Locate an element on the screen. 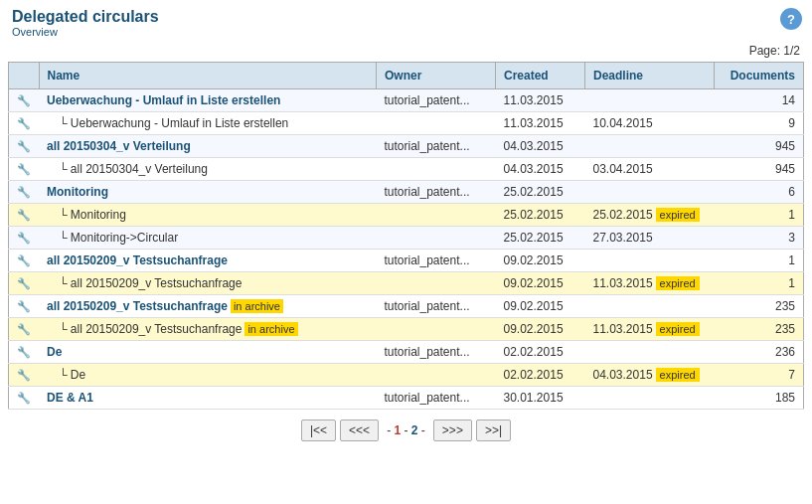  row-name: De is located at coordinates (54, 352).